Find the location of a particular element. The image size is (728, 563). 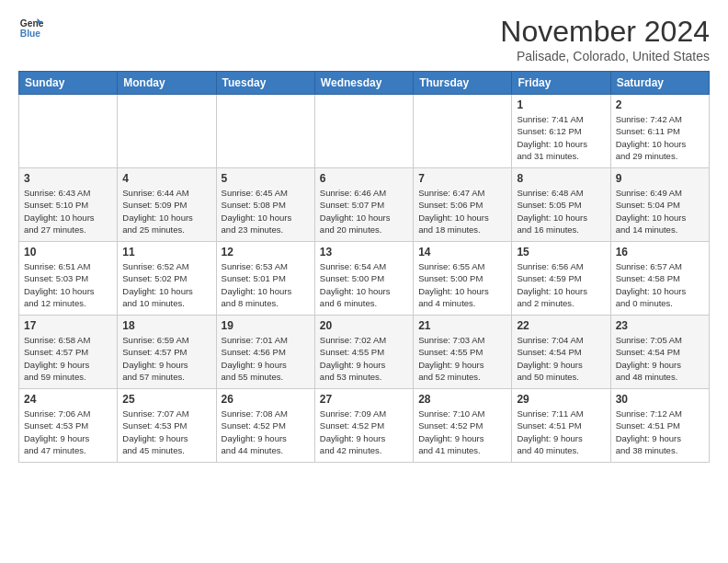

day-number: 21 is located at coordinates (462, 326).